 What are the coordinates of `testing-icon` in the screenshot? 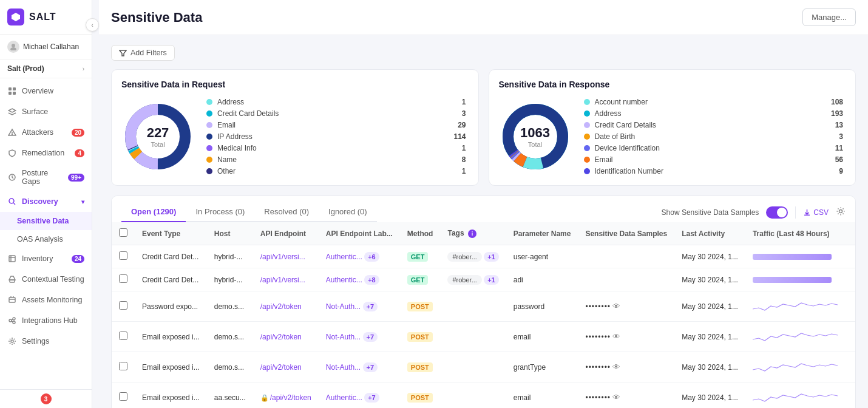 It's located at (12, 279).